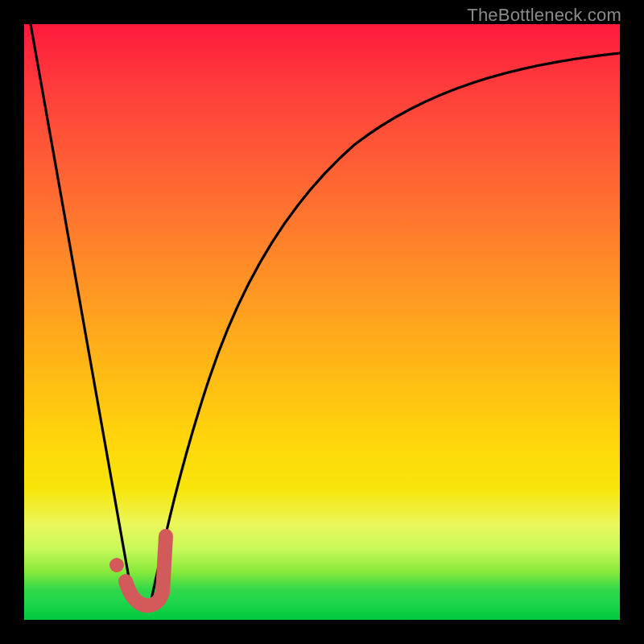 Image resolution: width=644 pixels, height=644 pixels. Describe the element at coordinates (117, 565) in the screenshot. I see `marker-dot` at that location.